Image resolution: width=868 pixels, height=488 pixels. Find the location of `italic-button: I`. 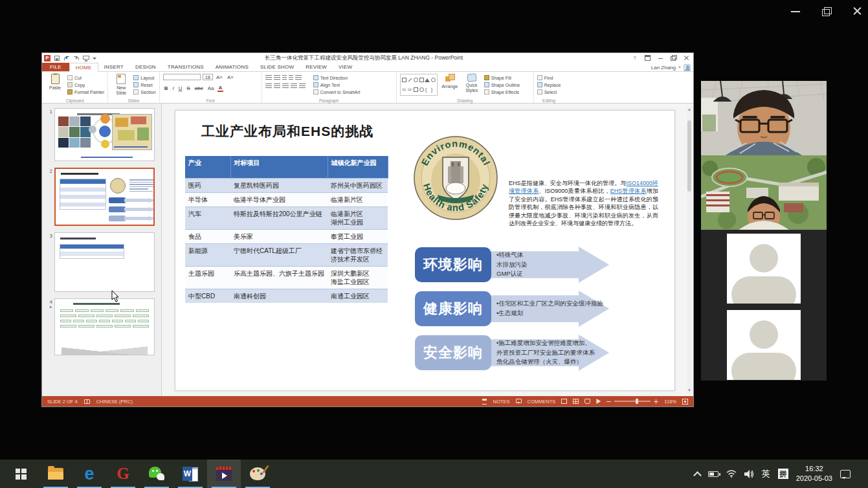

italic-button: I is located at coordinates (173, 88).